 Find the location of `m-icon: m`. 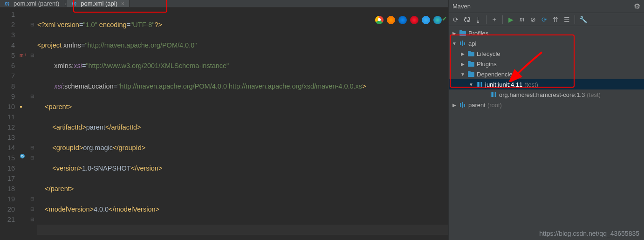

m-icon: m is located at coordinates (522, 20).